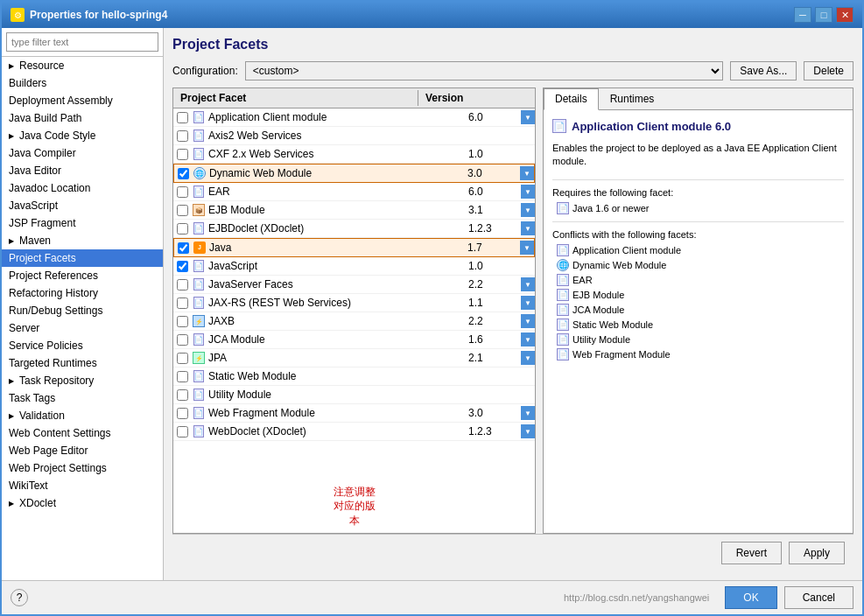  Describe the element at coordinates (354, 359) in the screenshot. I see `facet-row: ⚡JPA2.1▼` at that location.